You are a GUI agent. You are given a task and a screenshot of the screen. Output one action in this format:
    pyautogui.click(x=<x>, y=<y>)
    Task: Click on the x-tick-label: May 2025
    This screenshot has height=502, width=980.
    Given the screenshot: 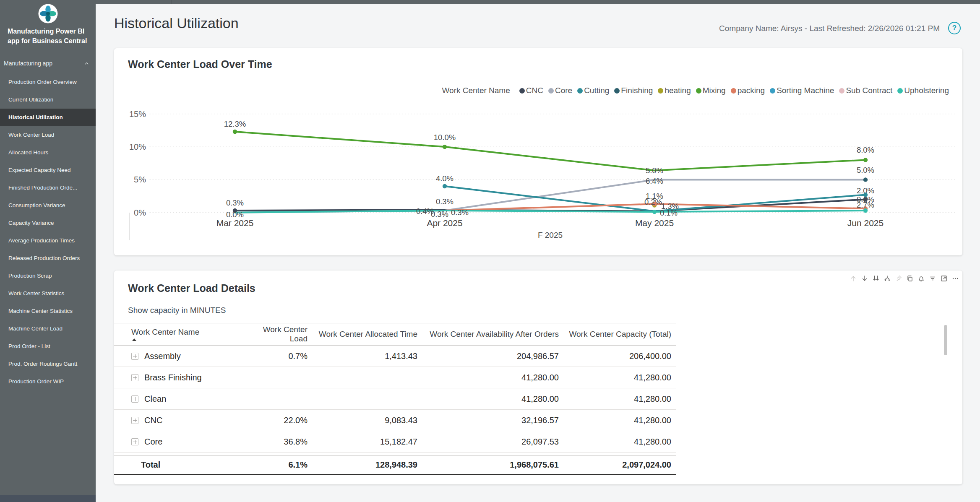 What is the action you would take?
    pyautogui.click(x=654, y=223)
    